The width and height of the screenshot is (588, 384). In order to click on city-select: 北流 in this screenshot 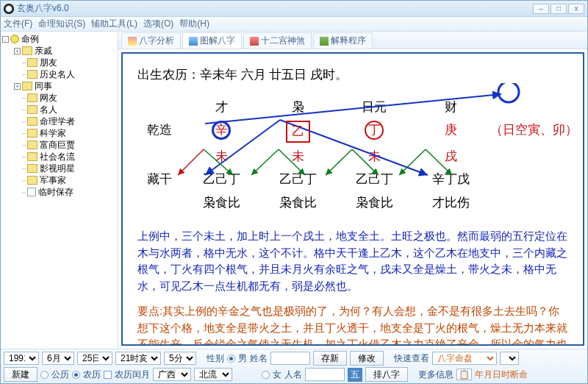, I will do `click(213, 374)`.